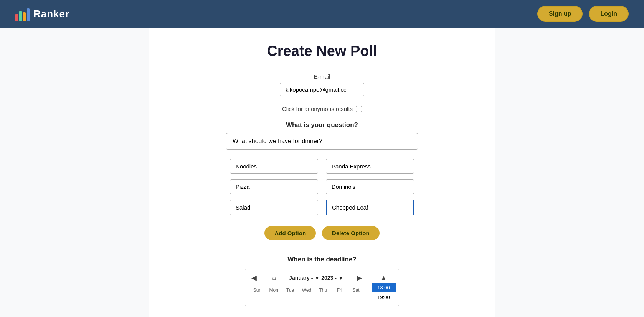 The height and width of the screenshot is (317, 644). I want to click on time-up-button: ▲, so click(384, 278).